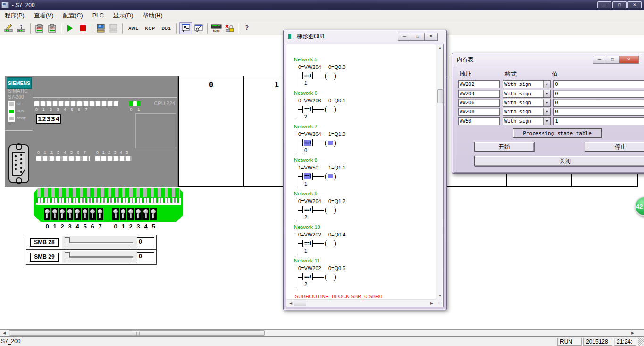  Describe the element at coordinates (440, 48) in the screenshot. I see `scroll-up-arrow: ▲` at that location.